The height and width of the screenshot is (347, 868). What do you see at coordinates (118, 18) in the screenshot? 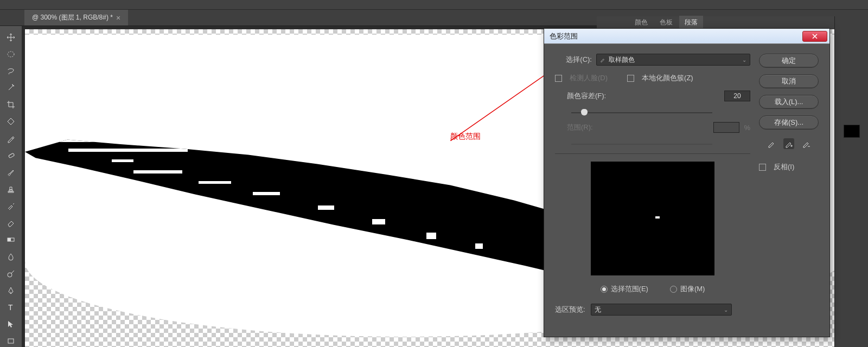
I see `close-tab-icon: ×` at bounding box center [118, 18].